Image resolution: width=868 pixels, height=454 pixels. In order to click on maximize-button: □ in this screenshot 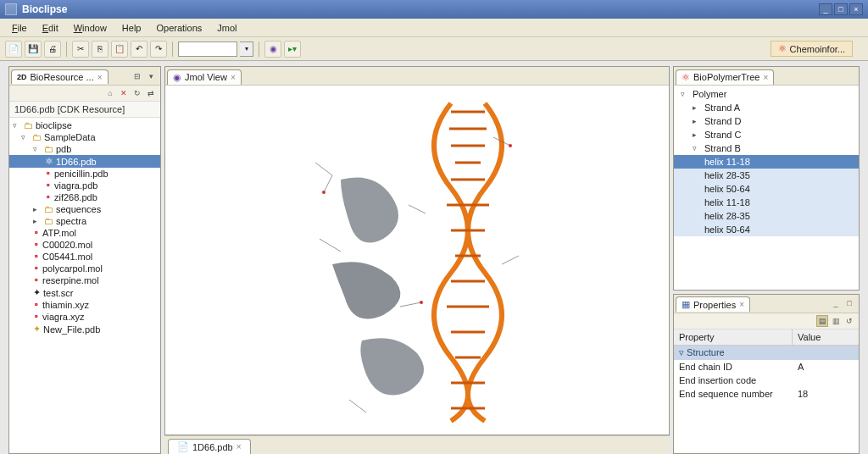, I will do `click(841, 9)`.